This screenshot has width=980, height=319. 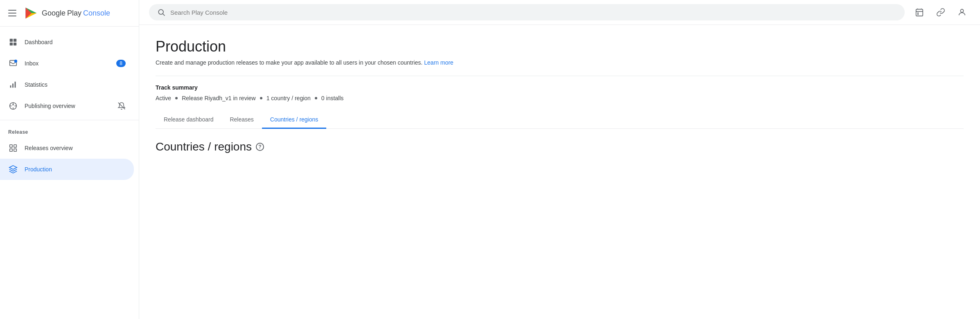 What do you see at coordinates (13, 106) in the screenshot?
I see `publishing-icon` at bounding box center [13, 106].